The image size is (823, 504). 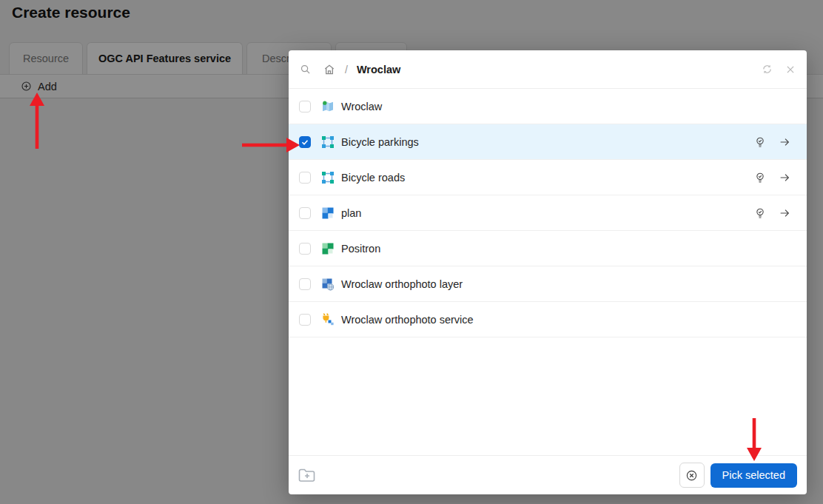 What do you see at coordinates (37, 122) in the screenshot?
I see `annotation-arrow-up-add` at bounding box center [37, 122].